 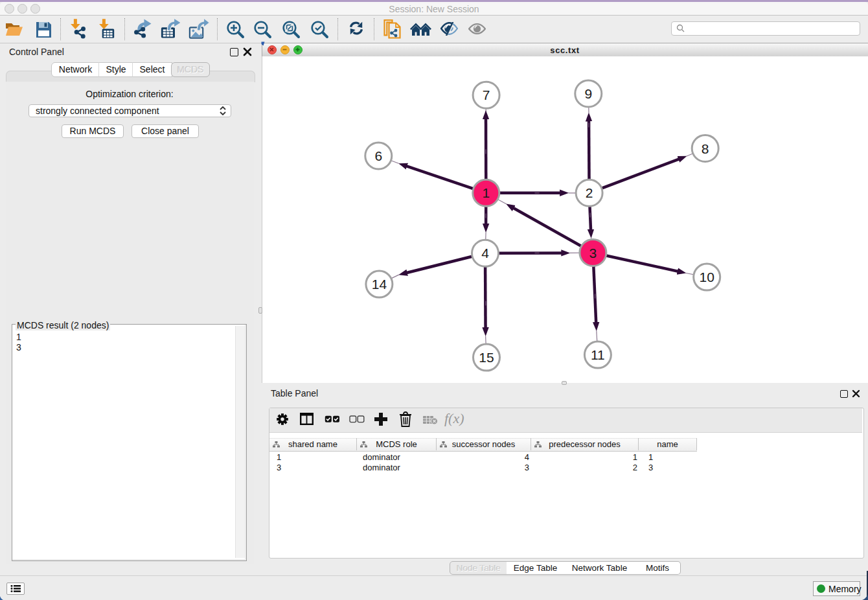 I want to click on svg-text: 9, so click(x=588, y=93).